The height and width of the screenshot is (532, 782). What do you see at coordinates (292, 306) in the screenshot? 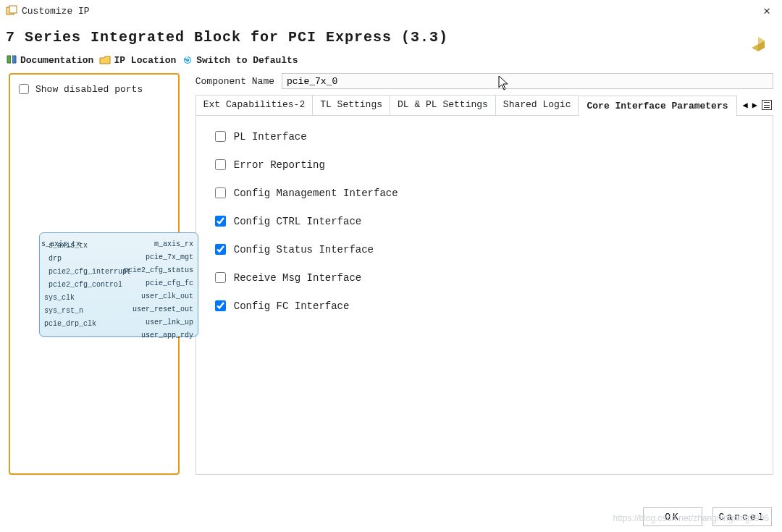
I see `label-config-fc-interface: Config FC Interface` at bounding box center [292, 306].